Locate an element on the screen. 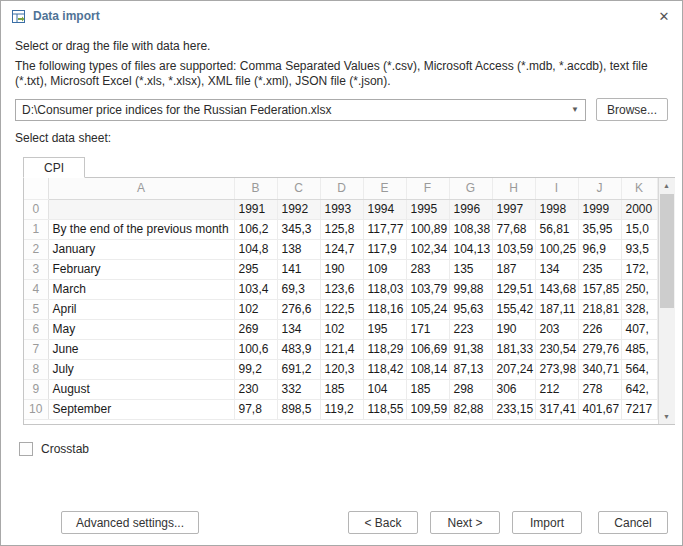 This screenshot has height=546, width=683. grid-cell: 1994 is located at coordinates (384, 209).